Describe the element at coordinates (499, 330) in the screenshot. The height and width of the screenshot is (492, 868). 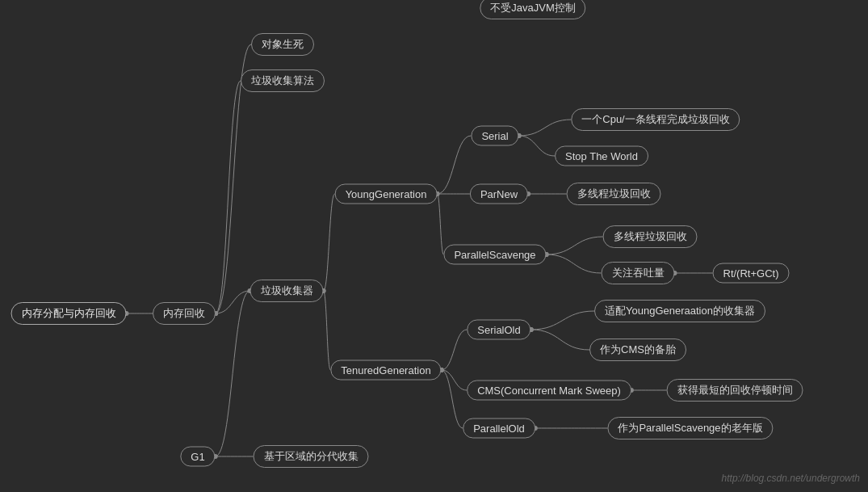
I see `node-serial_old: SerialOld` at that location.